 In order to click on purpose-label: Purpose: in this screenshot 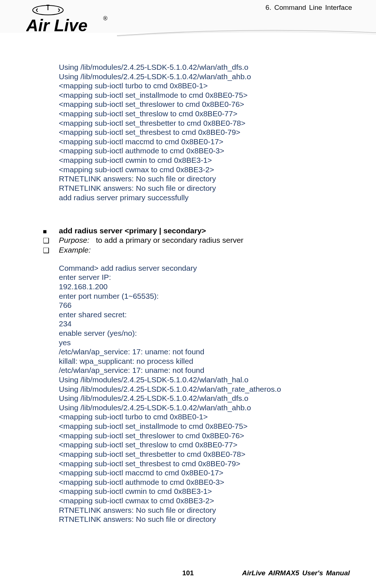, I will do `click(74, 240)`.